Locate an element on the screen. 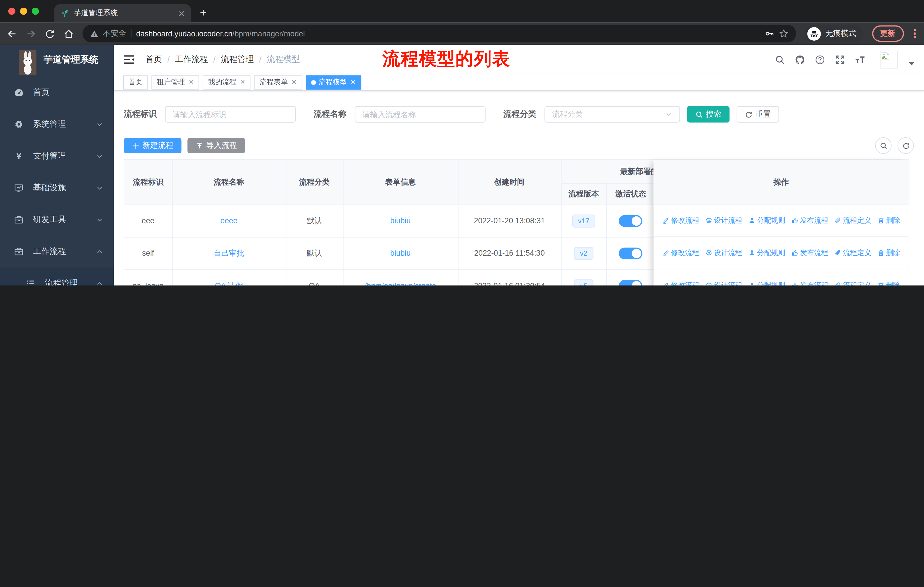 The width and height of the screenshot is (924, 587). search-icon is located at coordinates (780, 60).